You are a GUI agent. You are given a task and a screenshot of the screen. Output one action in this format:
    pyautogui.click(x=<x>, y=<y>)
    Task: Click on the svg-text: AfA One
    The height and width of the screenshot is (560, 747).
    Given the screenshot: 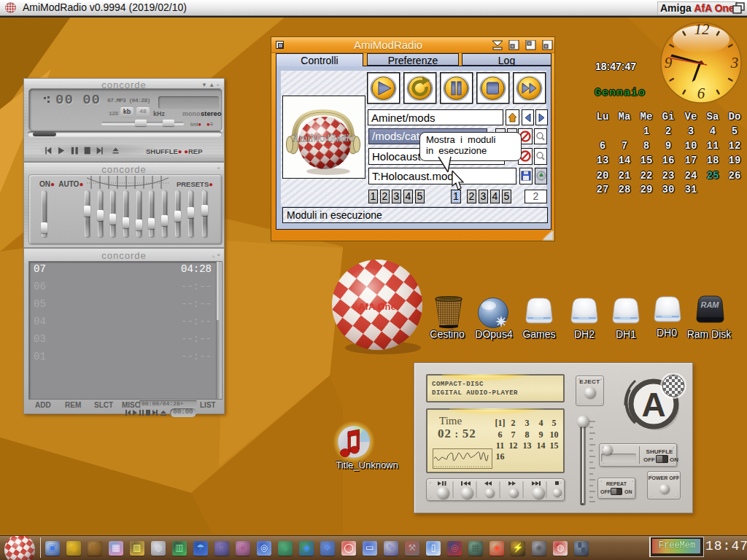 What is the action you would take?
    pyautogui.click(x=377, y=306)
    